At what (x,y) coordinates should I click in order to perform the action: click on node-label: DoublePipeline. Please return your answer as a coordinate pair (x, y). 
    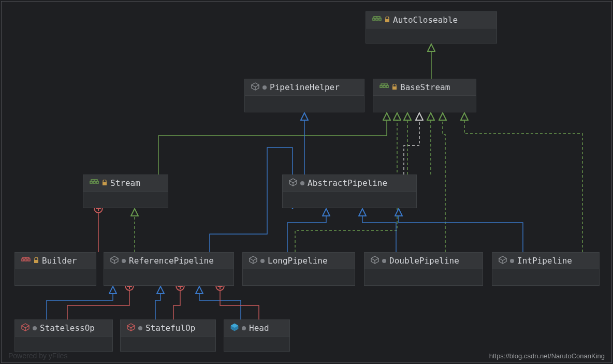
    Looking at the image, I should click on (425, 261).